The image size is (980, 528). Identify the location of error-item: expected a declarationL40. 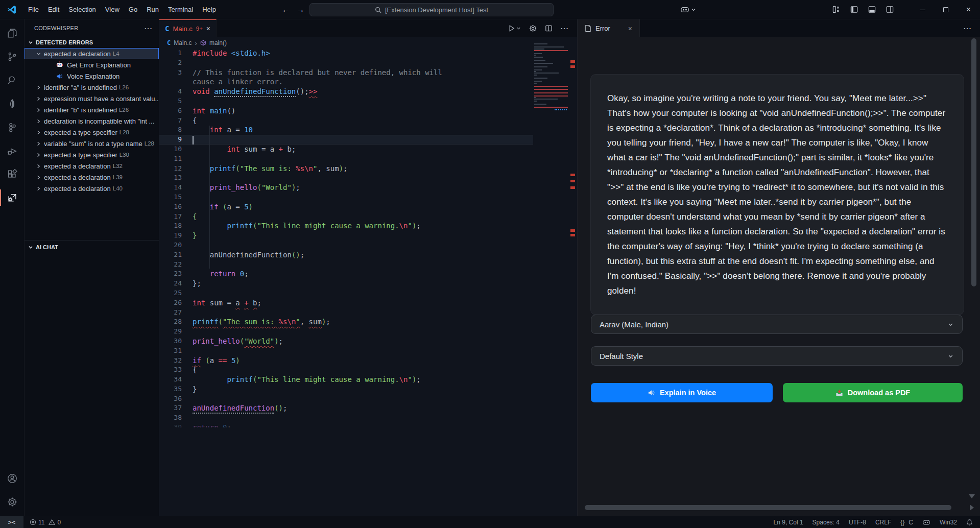
(92, 188).